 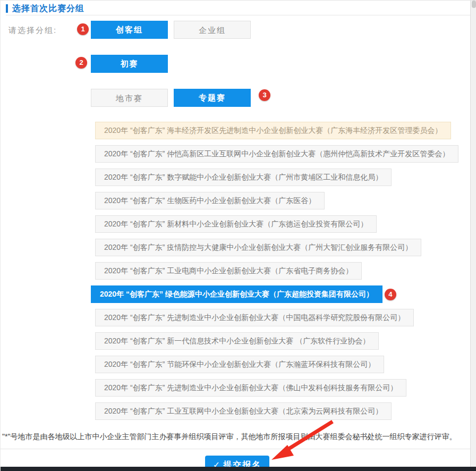 I want to click on competition-row: 2020年 “创客广东” 新一代信息技术中小企业创新创业大赛 （广东软件行业协会…, so click(x=281, y=344).